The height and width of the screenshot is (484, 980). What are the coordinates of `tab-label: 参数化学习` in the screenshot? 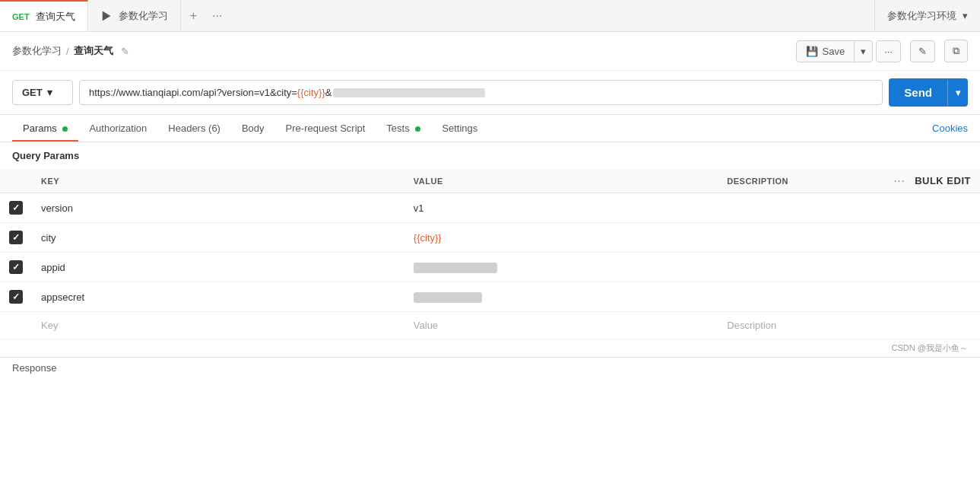 It's located at (143, 16).